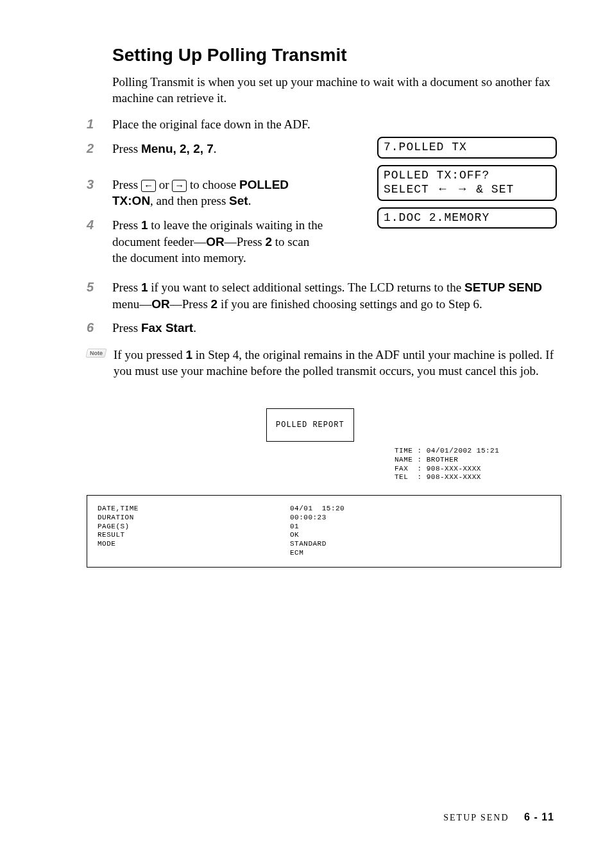  What do you see at coordinates (467, 186) in the screenshot?
I see `lcd-panels: 7.POLLED TX POLLED TX:OFF? SELECT ← → & …` at bounding box center [467, 186].